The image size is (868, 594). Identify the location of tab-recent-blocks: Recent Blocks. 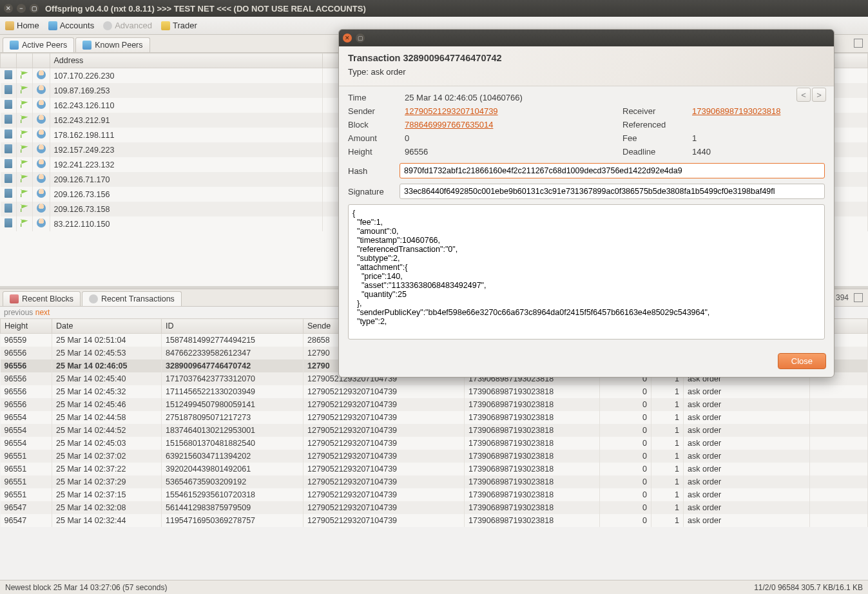
(41, 299).